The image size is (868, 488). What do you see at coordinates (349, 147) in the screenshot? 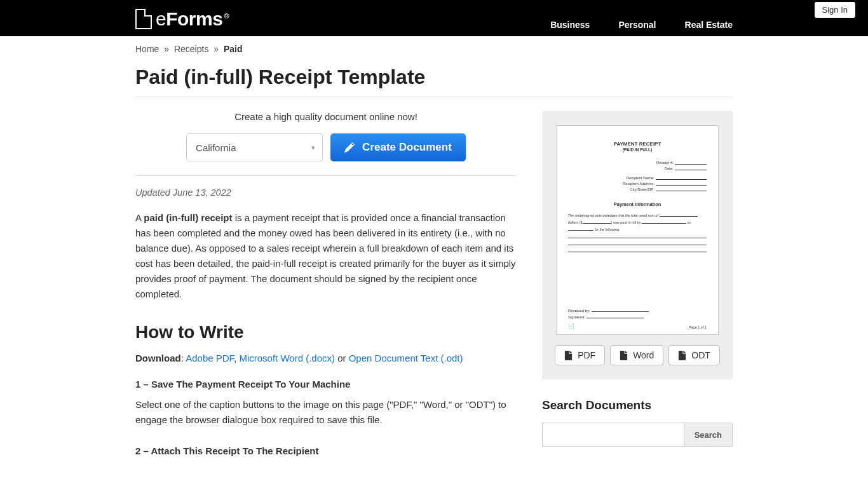
I see `pencil-icon` at bounding box center [349, 147].